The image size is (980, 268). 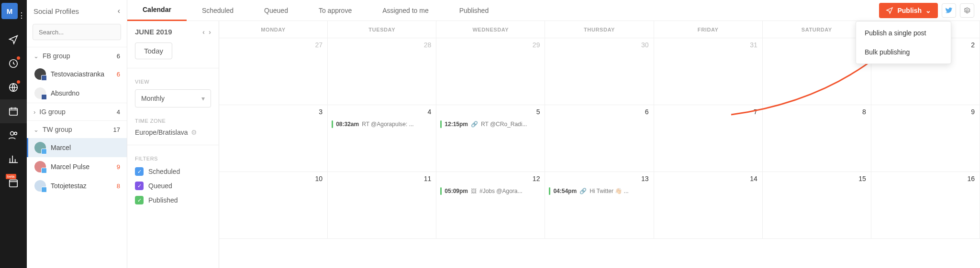 What do you see at coordinates (77, 93) in the screenshot?
I see `profile-item-absurdno: Absurdno` at bounding box center [77, 93].